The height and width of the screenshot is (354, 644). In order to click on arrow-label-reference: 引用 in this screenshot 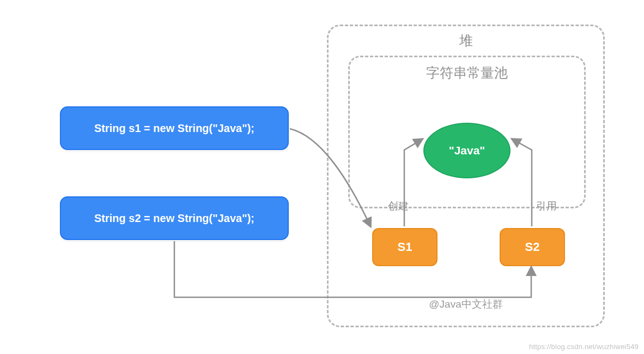, I will do `click(546, 206)`.